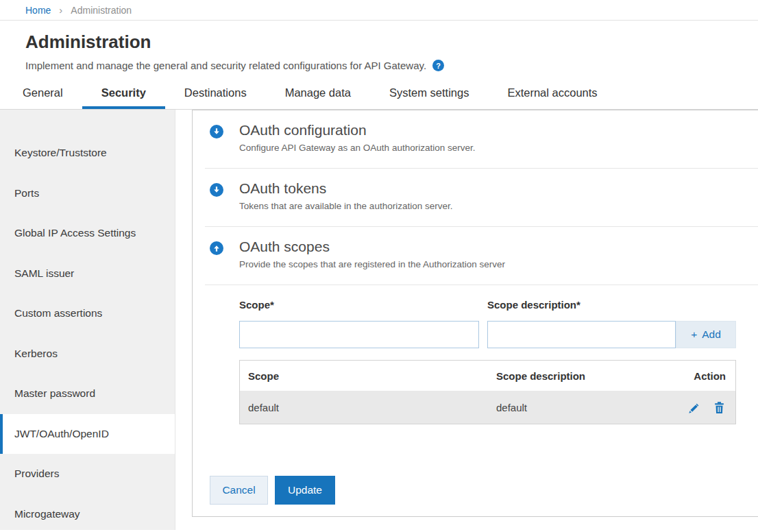  What do you see at coordinates (305, 490) in the screenshot?
I see `update-button: Update` at bounding box center [305, 490].